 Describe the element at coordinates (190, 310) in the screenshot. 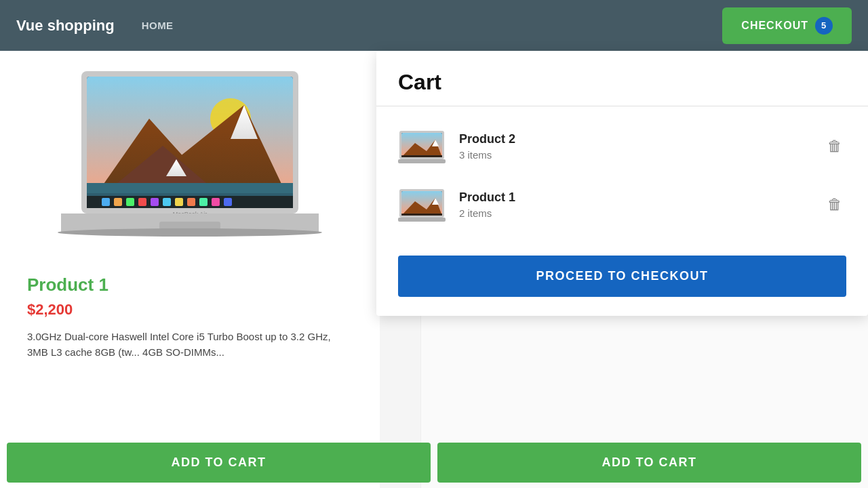

I see `product-1-price: $2,200` at that location.